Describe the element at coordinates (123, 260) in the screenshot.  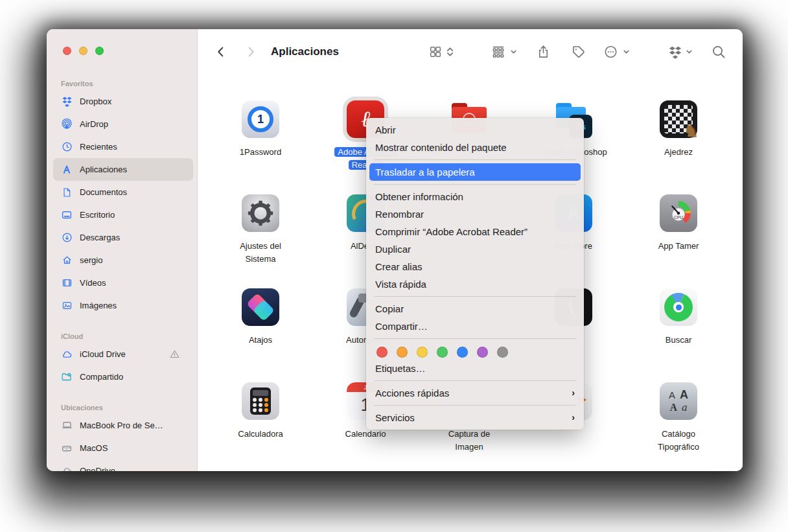
I see `sidebar-item-home: sergio` at that location.